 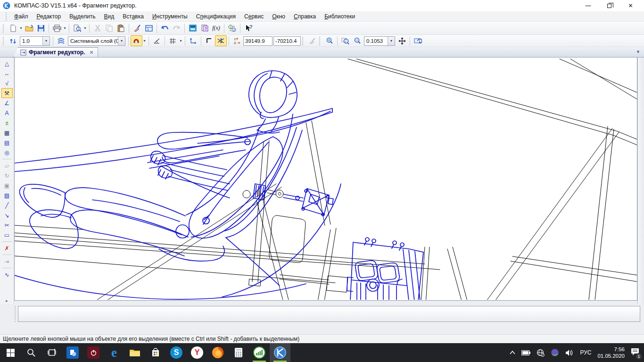 What do you see at coordinates (61, 41) in the screenshot?
I see `layers-icon` at bounding box center [61, 41].